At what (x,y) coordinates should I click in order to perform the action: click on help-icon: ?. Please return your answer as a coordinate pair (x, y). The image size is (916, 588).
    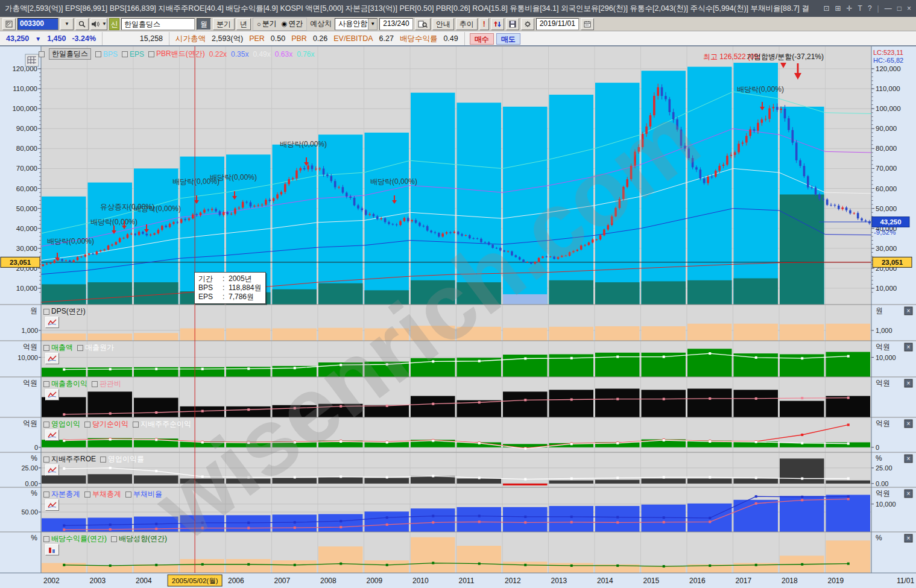
    Looking at the image, I should click on (870, 8).